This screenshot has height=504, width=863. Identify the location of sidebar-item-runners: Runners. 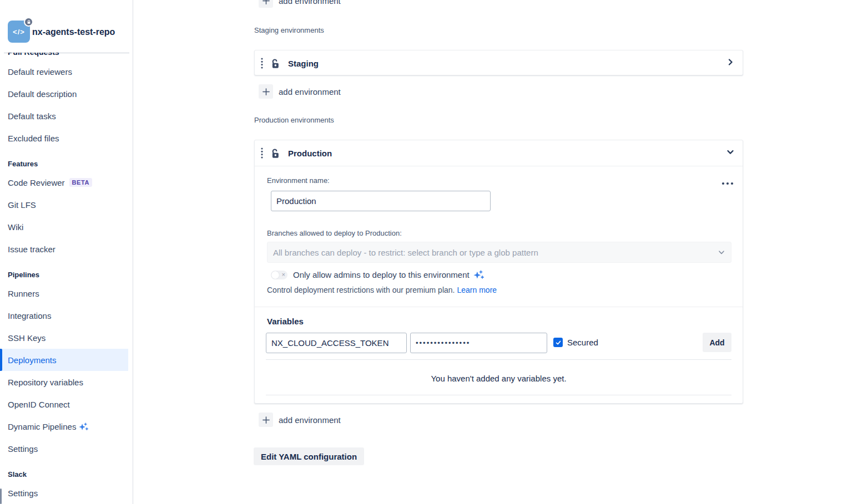
(64, 293).